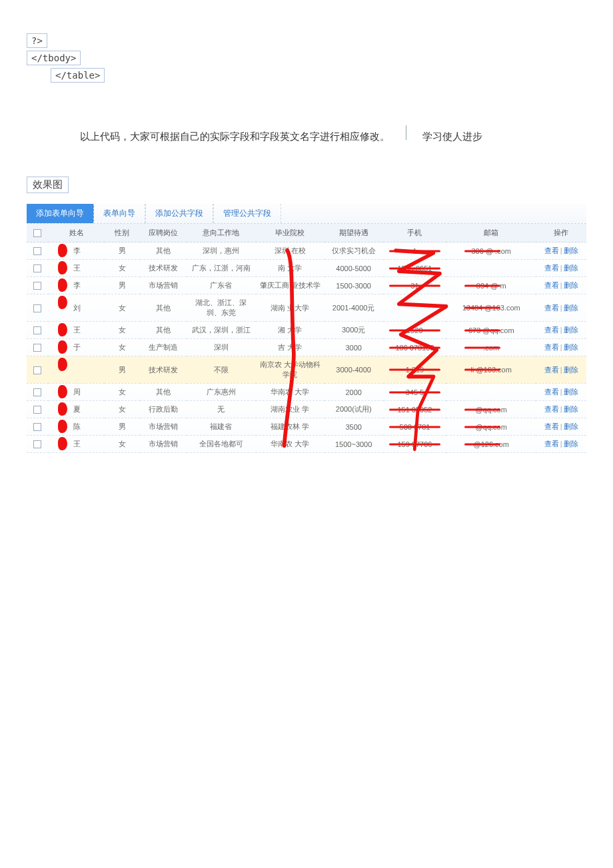 Image resolution: width=613 pixels, height=868 pixels. Describe the element at coordinates (37, 233) in the screenshot. I see `select-all-checkbox` at that location.